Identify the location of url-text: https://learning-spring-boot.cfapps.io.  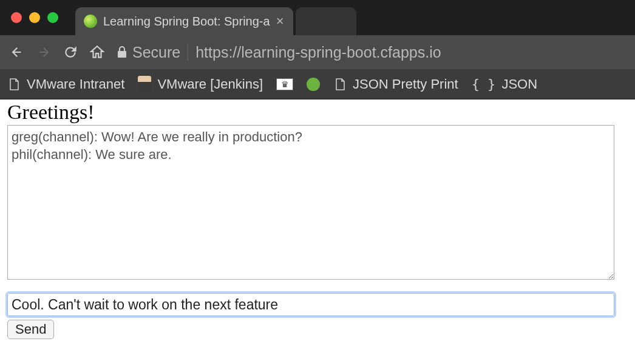
(318, 52).